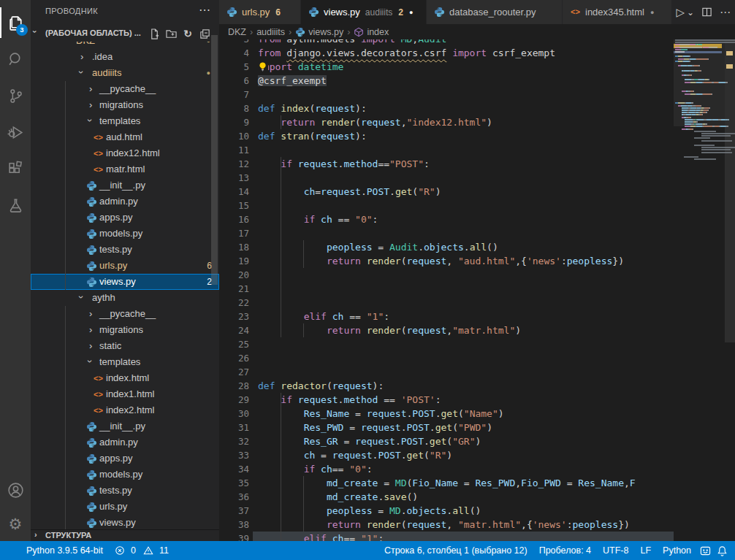  I want to click on line-number: 12, so click(234, 164).